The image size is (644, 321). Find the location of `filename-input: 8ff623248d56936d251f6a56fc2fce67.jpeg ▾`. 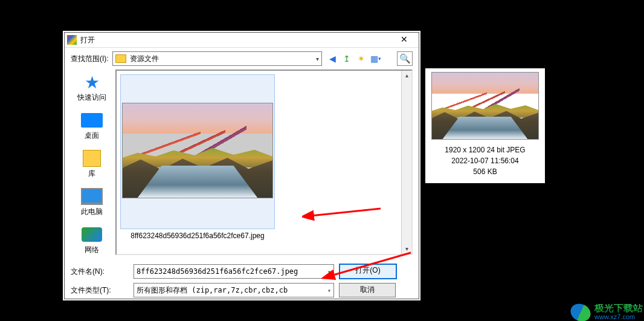

filename-input: 8ff623248d56936d251f6a56fc2fce67.jpeg ▾ is located at coordinates (234, 271).